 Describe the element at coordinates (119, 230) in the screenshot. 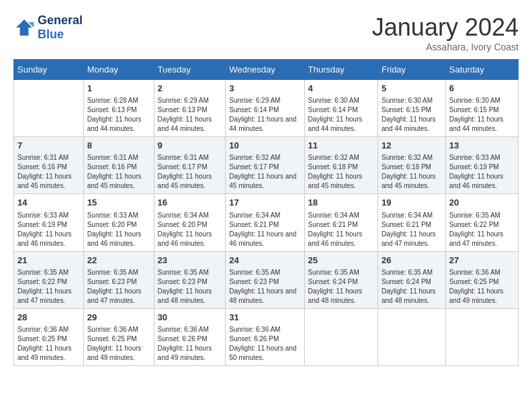

I see `day-info: Sunrise: 6:33 AM Sunset: 6:20 PM Dayligh…` at that location.